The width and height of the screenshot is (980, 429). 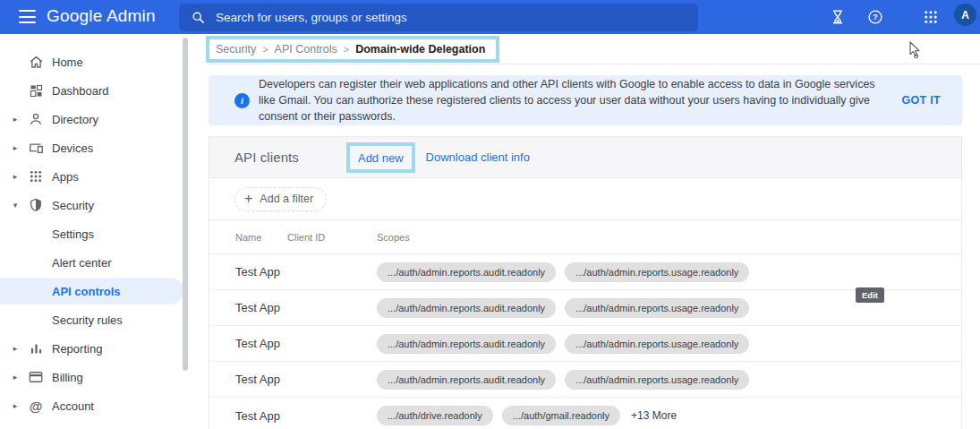 I want to click on filter-bar: Add a filter, so click(x=585, y=199).